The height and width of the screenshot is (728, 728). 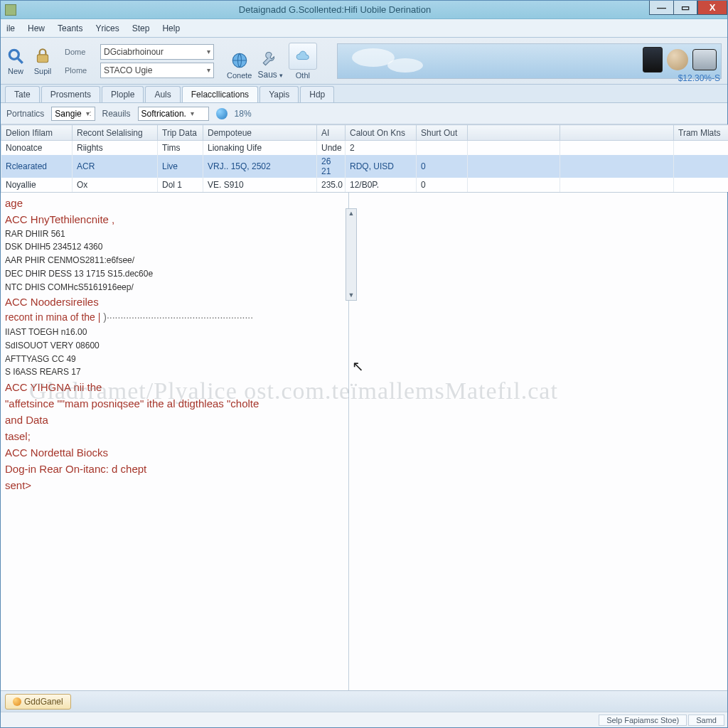 What do you see at coordinates (335, 10) in the screenshot?
I see `window-title: Detaignadd G.Scollented:Hifi Uobile Deri…` at bounding box center [335, 10].